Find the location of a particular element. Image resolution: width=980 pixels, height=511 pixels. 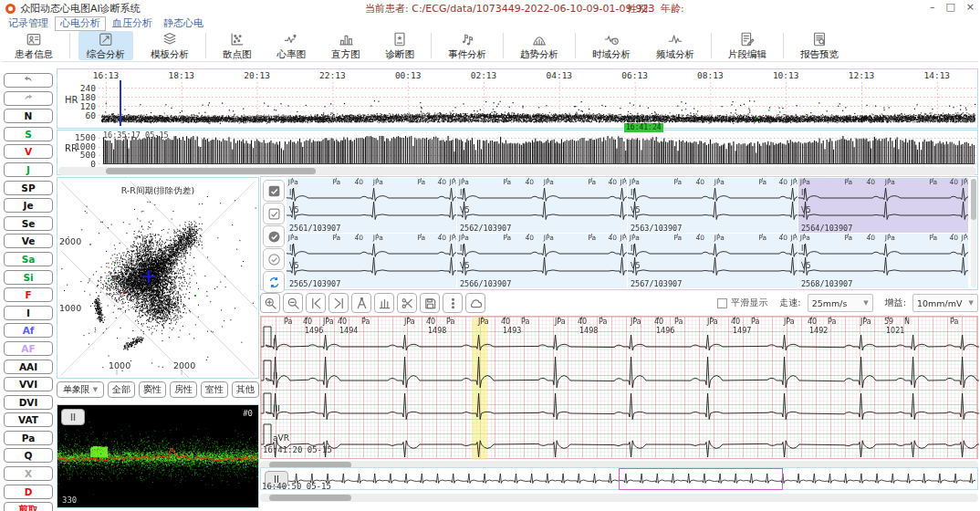

cut-button: 剪取 is located at coordinates (28, 506).